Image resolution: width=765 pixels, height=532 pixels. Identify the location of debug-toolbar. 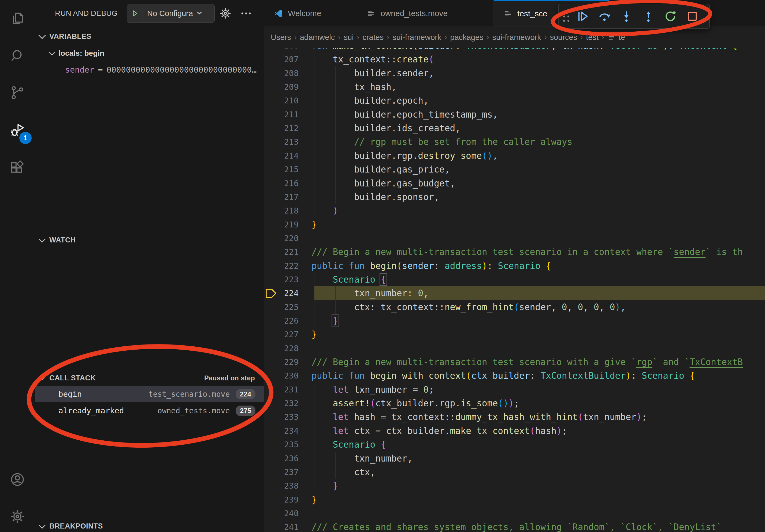
(634, 16).